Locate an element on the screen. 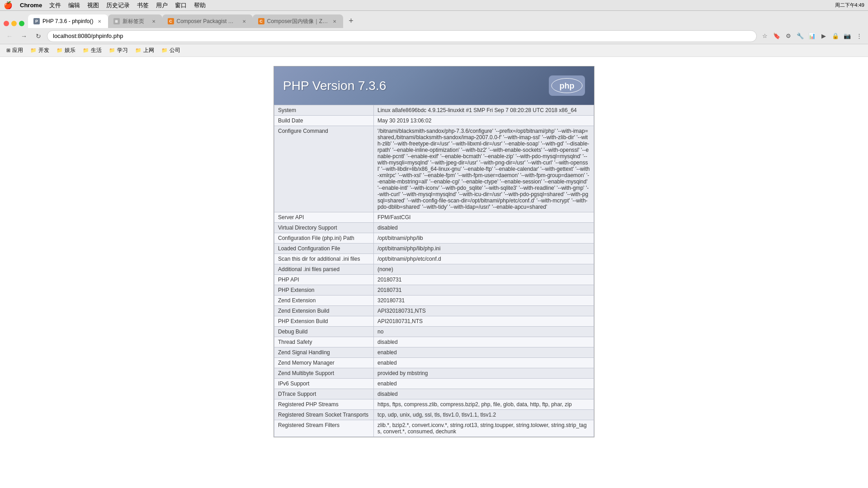 This screenshot has width=868, height=488. row-key: Loaded Configuration File is located at coordinates (324, 249).